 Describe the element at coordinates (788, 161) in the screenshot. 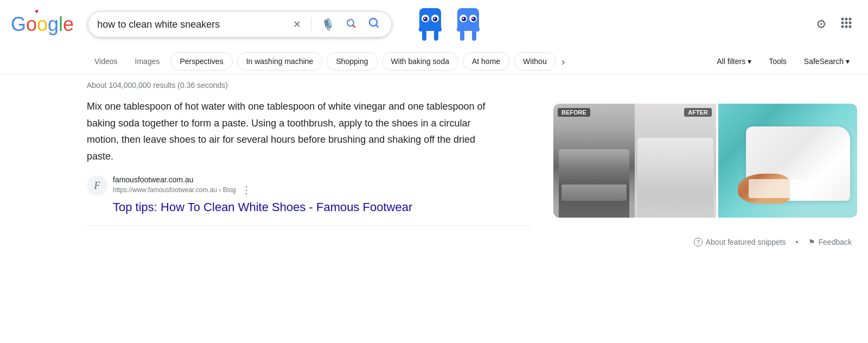

I see `cleaning-image` at that location.